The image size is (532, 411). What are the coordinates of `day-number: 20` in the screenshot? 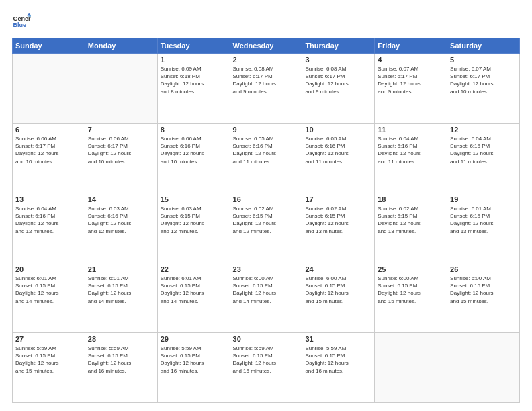 It's located at (48, 269).